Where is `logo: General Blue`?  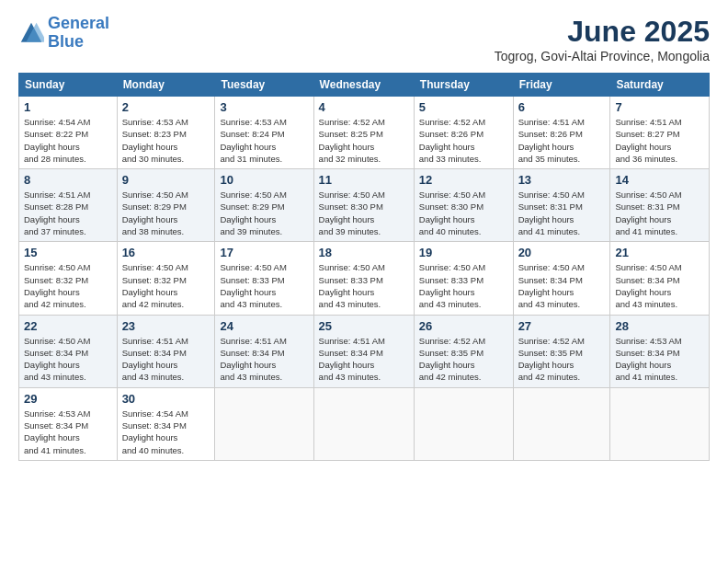
logo: General Blue is located at coordinates (64, 33).